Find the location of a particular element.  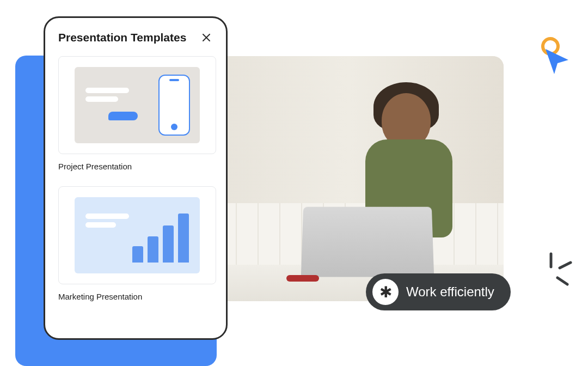

bar-chart-icon is located at coordinates (161, 238).